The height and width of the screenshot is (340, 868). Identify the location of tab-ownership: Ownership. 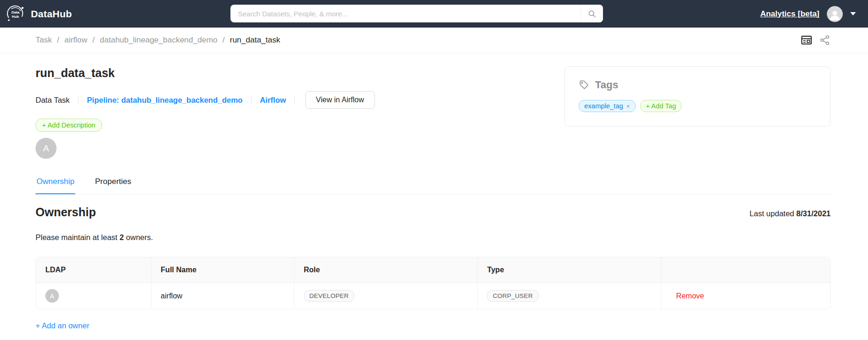
(55, 186).